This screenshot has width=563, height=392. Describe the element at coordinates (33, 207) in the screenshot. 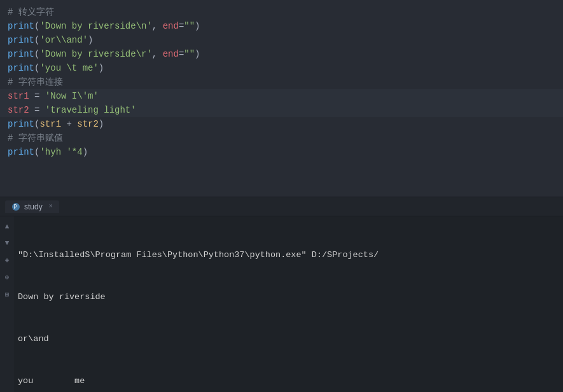

I see `tab-name: study` at that location.